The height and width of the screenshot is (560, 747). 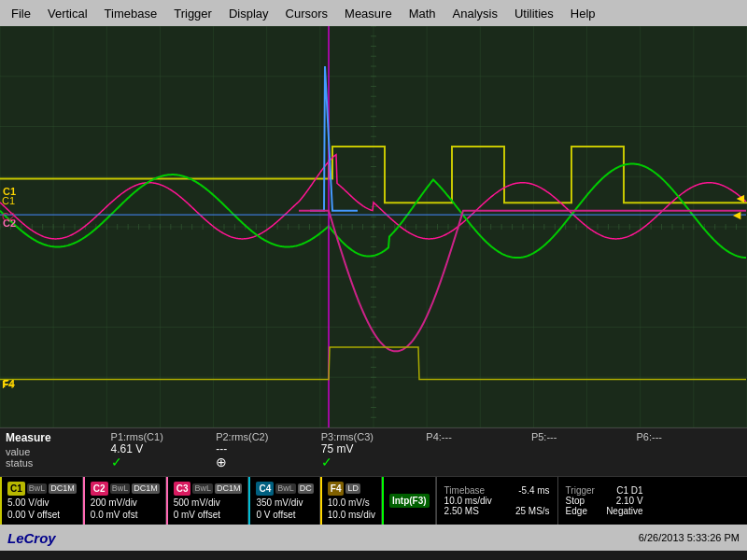 I want to click on ch4-offset: 0 V offset, so click(x=284, y=515).